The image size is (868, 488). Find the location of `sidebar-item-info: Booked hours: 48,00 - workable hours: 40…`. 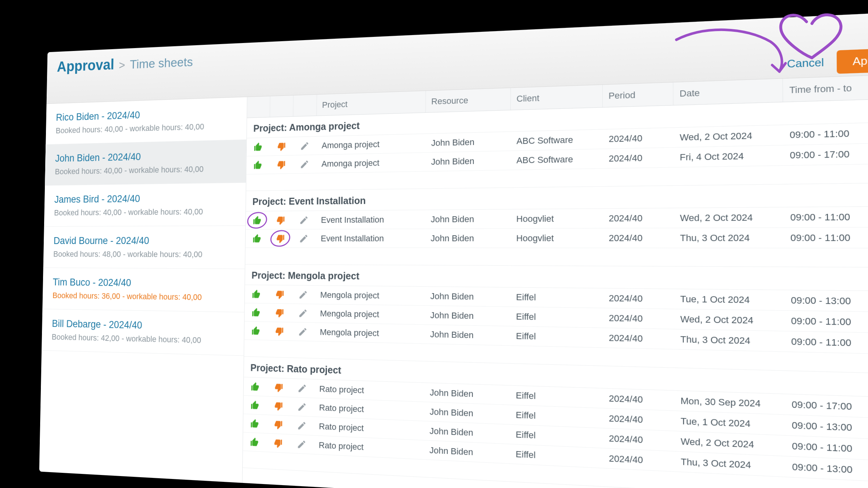

sidebar-item-info: Booked hours: 48,00 - workable hours: 40… is located at coordinates (144, 254).